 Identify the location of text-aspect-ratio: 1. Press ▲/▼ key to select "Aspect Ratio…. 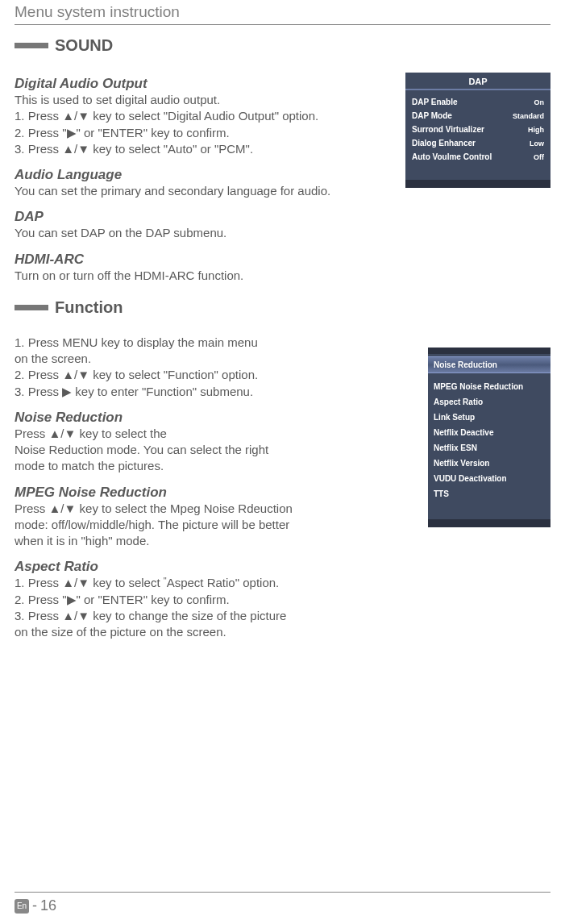
(218, 608).